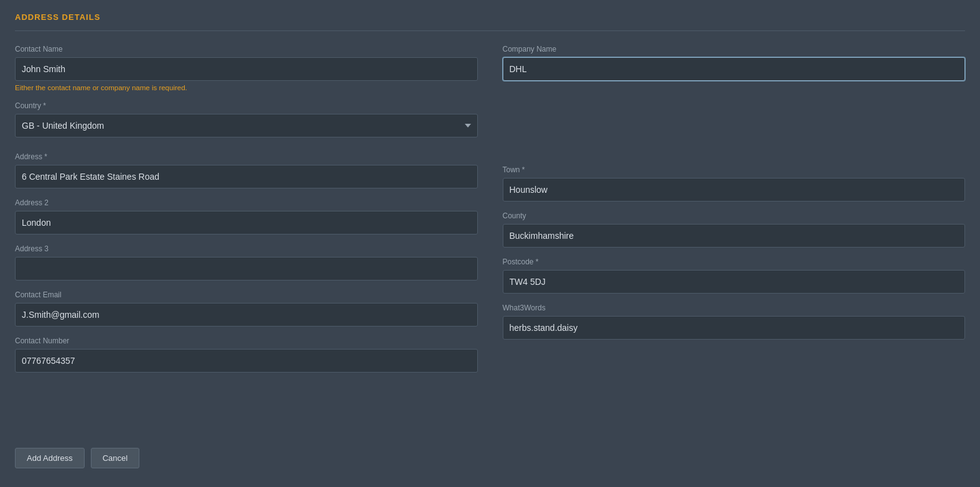 The width and height of the screenshot is (980, 487). What do you see at coordinates (246, 355) in the screenshot?
I see `contact-number-group: Contact Number` at bounding box center [246, 355].